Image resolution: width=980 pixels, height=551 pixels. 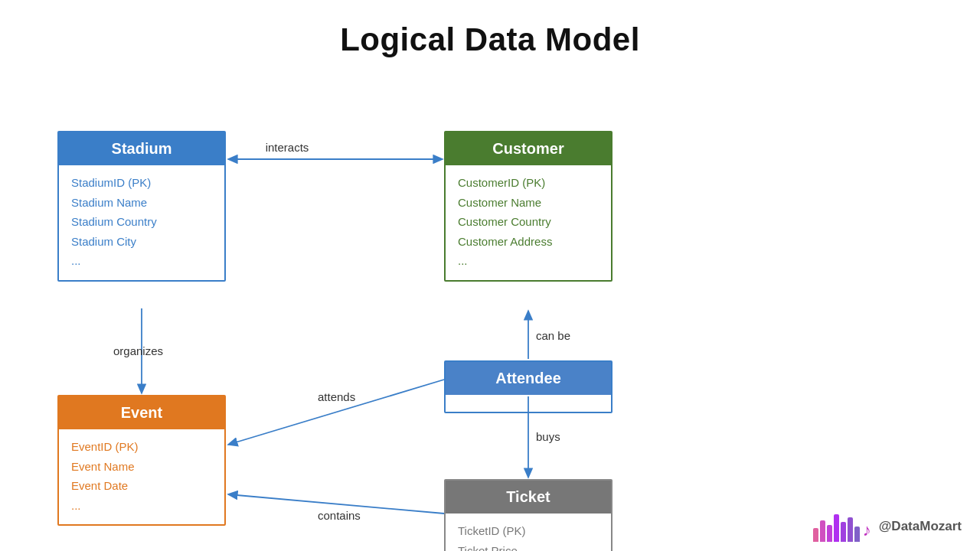 I want to click on stadium-body: StadiumID (PK) Stadium Name Stadium Coun…, so click(x=142, y=223).